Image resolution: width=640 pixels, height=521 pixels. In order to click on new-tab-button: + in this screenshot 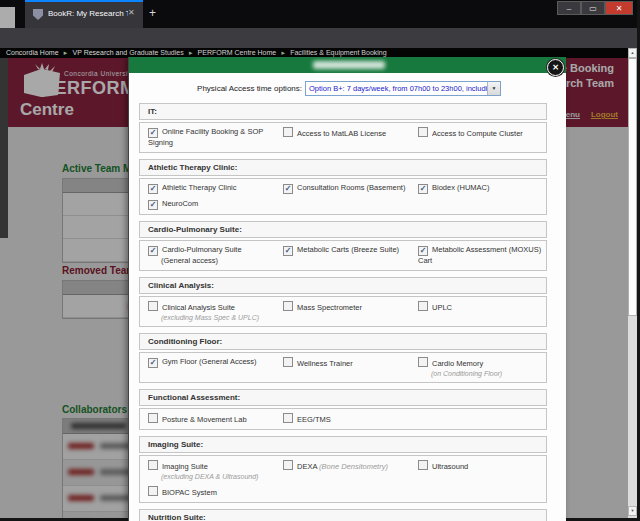, I will do `click(152, 13)`.